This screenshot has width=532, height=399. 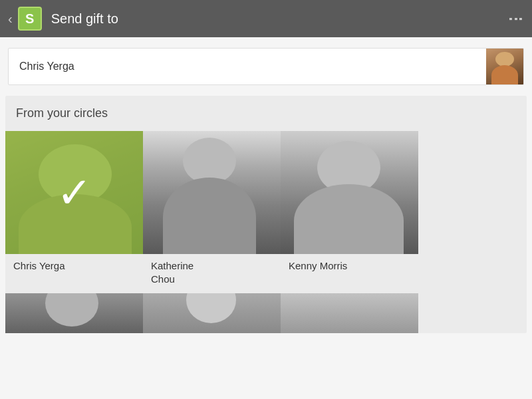 What do you see at coordinates (266, 118) in the screenshot?
I see `circles-section-title: From your circles` at bounding box center [266, 118].